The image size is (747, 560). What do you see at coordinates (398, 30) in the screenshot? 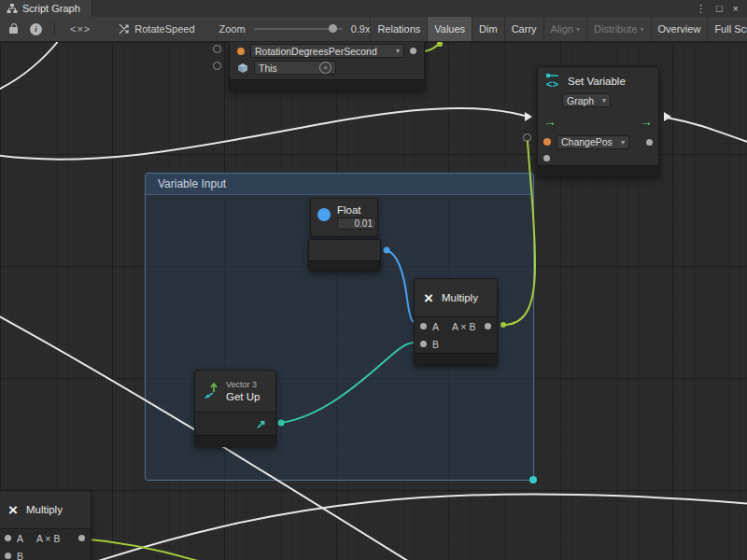
I see `relations-button: Relations` at bounding box center [398, 30].